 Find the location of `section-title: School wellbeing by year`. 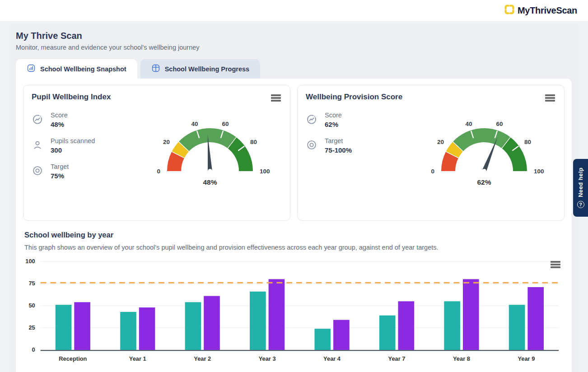

section-title: School wellbeing by year is located at coordinates (294, 235).